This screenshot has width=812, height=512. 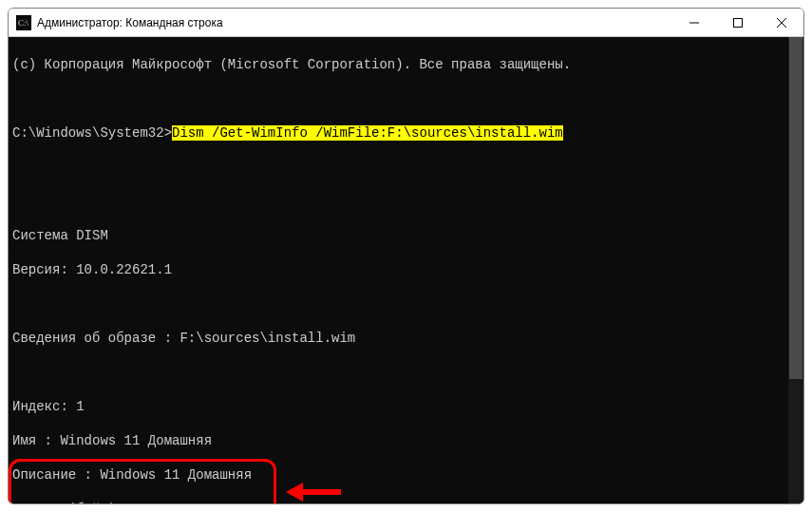 I want to click on cmd-icon: C:\, so click(x=24, y=23).